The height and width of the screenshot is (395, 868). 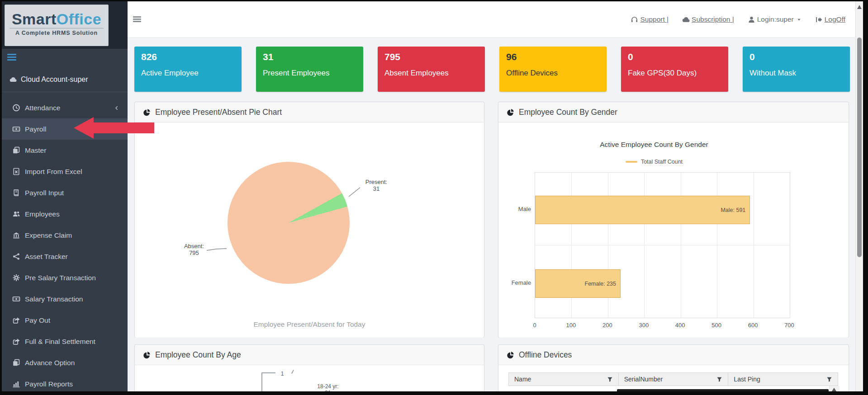 I want to click on sidebar-item-label: Full & Final Settlement, so click(x=60, y=342).